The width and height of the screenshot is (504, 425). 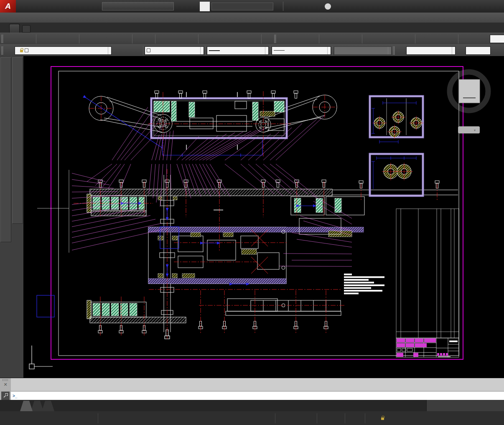 What do you see at coordinates (5, 380) in the screenshot?
I see `command-grip` at bounding box center [5, 380].